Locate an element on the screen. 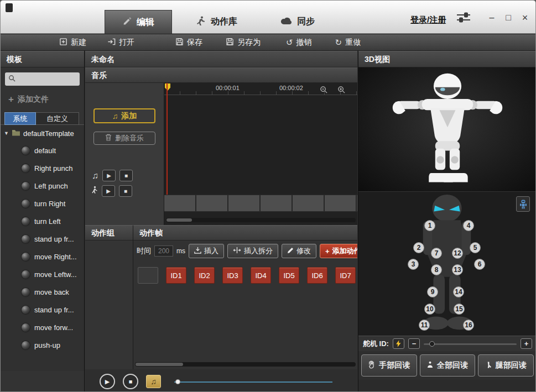 The image size is (536, 392). new-button: 新建 is located at coordinates (73, 43).